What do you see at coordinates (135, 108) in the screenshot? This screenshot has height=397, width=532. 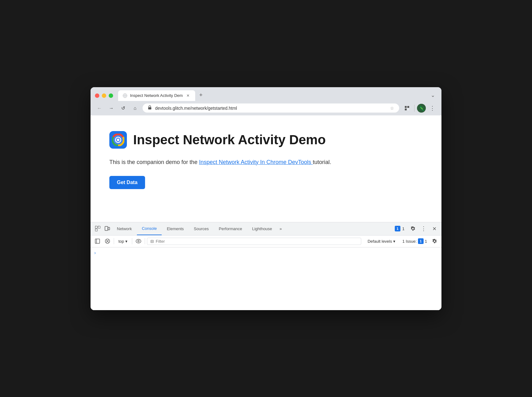 I see `home-button: ⌂` at bounding box center [135, 108].